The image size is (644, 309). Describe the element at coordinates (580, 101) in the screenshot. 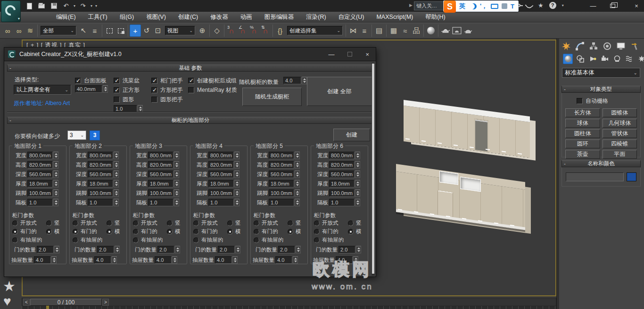

I see `autogrid-checkbox` at that location.